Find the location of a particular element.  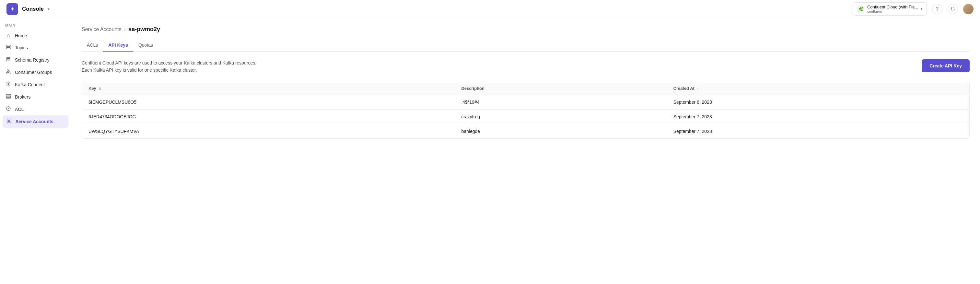

sidebar: MAIN ⌂ Home Topics Schema Registry Consu… is located at coordinates (36, 151).